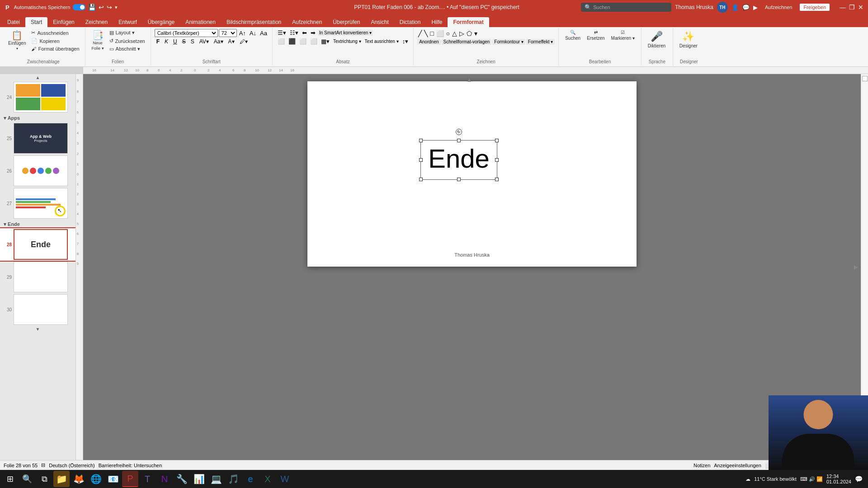 The image size is (868, 488). What do you see at coordinates (113, 479) in the screenshot?
I see `taskbar-outlook: 📧` at bounding box center [113, 479].